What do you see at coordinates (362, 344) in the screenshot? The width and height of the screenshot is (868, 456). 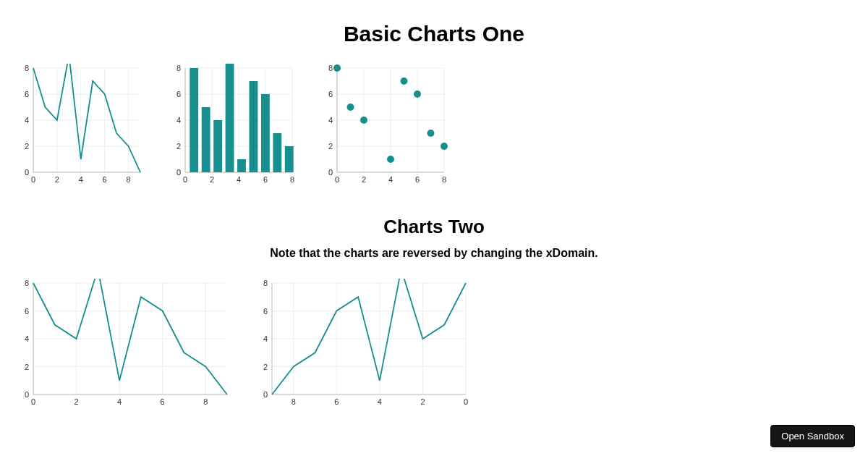 I see `chart-line-2b: 0246886420` at bounding box center [362, 344].